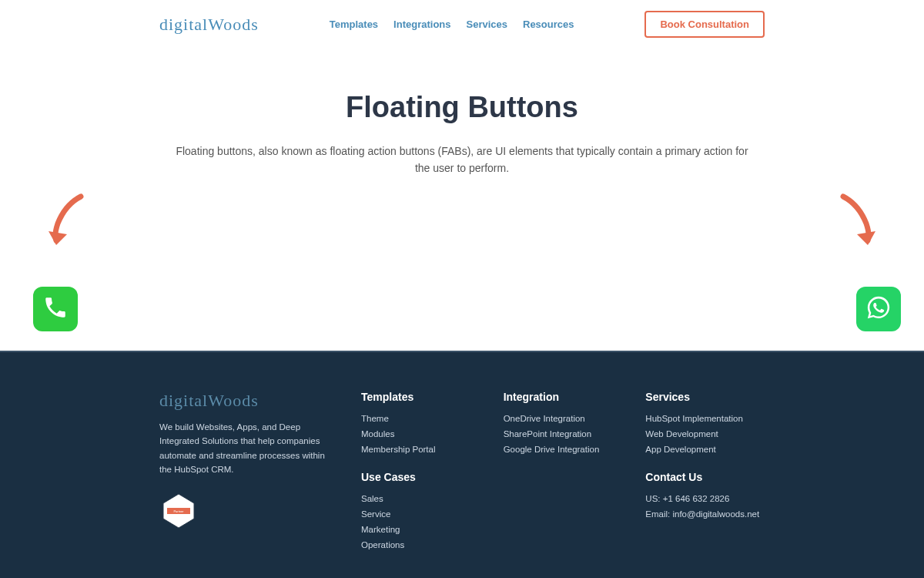 This screenshot has height=578, width=924. I want to click on footer-contact-title: Contact Us, so click(705, 477).